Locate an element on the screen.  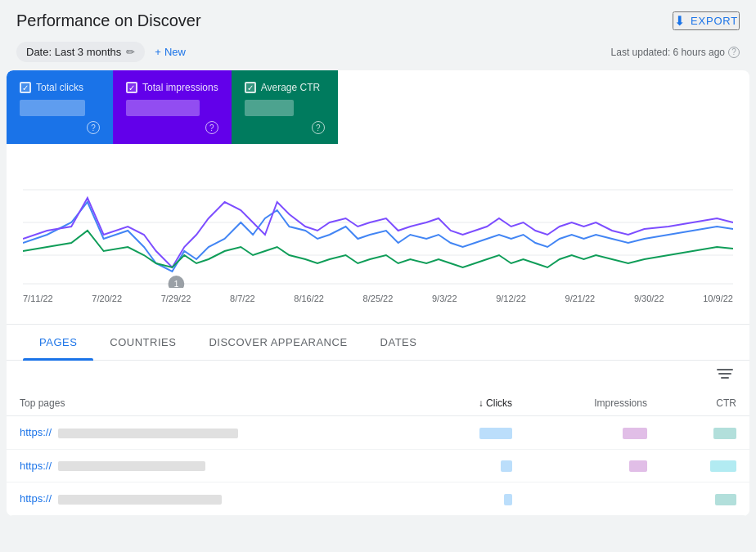
top-header: Performance on Discover ⬇ EXPORT is located at coordinates (378, 20).